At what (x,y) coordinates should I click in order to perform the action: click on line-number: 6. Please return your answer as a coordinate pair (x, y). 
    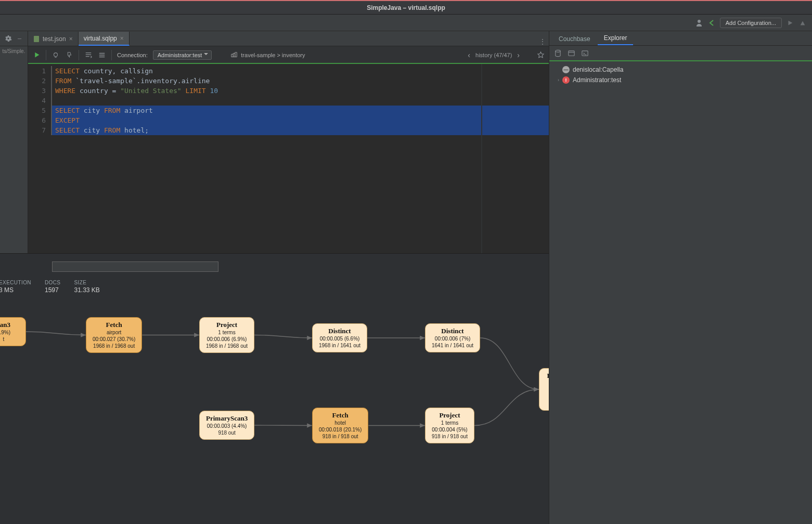
    Looking at the image, I should click on (37, 121).